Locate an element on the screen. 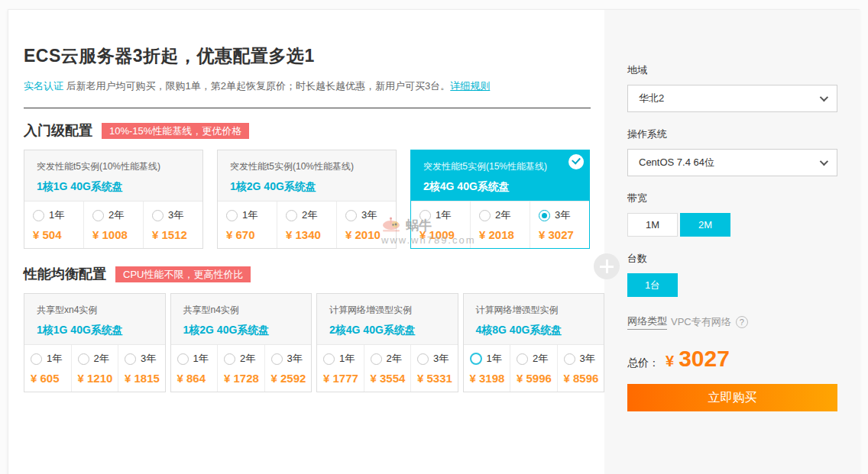 The width and height of the screenshot is (868, 474). term-option-1y: 1年 ¥ 864 is located at coordinates (195, 368).